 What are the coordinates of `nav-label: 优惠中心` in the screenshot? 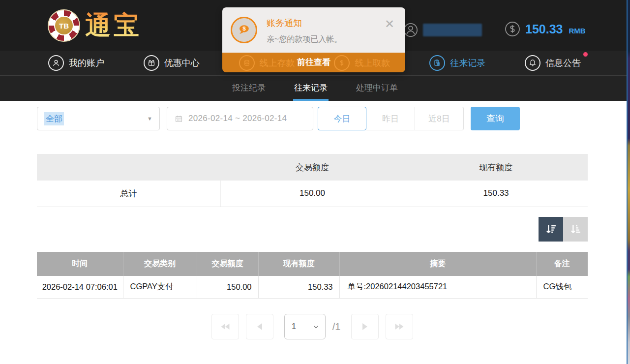 It's located at (182, 63).